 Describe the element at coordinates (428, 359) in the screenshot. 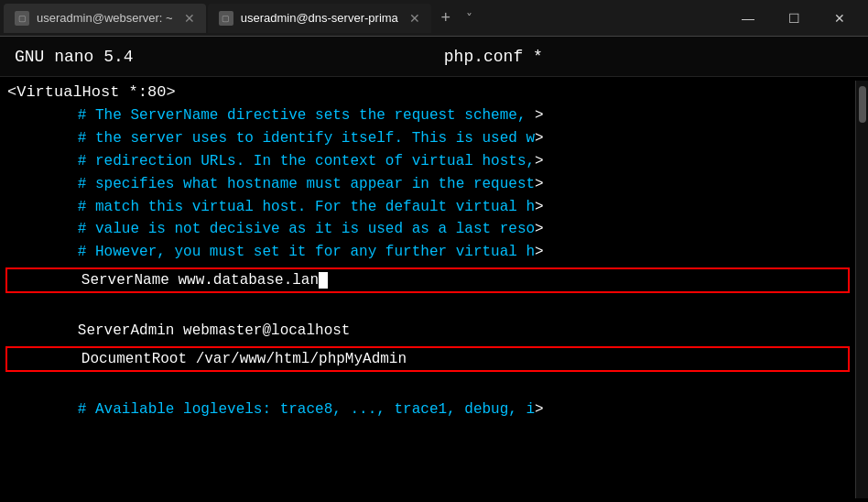

I see `documentroot-line: DocumentRoot /var/www/html/phpMyAdmin` at that location.